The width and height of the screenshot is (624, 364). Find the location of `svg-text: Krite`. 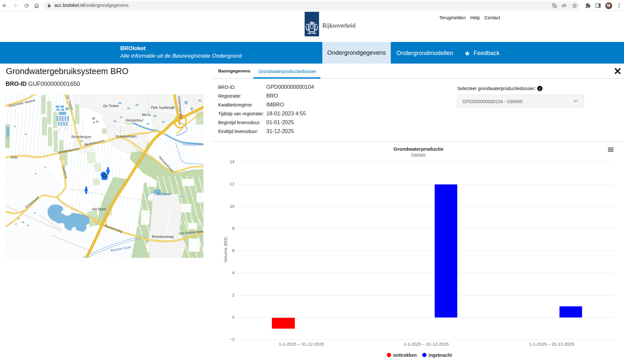

svg-text: Krite is located at coordinates (14, 157).